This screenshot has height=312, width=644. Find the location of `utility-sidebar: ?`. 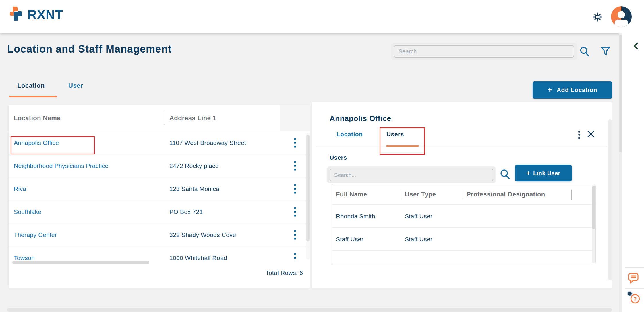

utility-sidebar: ? is located at coordinates (633, 173).